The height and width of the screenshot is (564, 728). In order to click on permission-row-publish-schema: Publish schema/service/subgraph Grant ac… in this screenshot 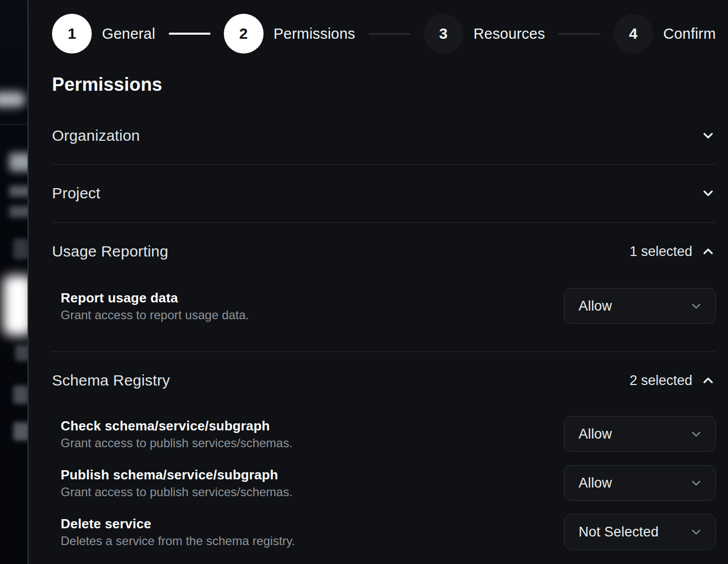, I will do `click(384, 483)`.